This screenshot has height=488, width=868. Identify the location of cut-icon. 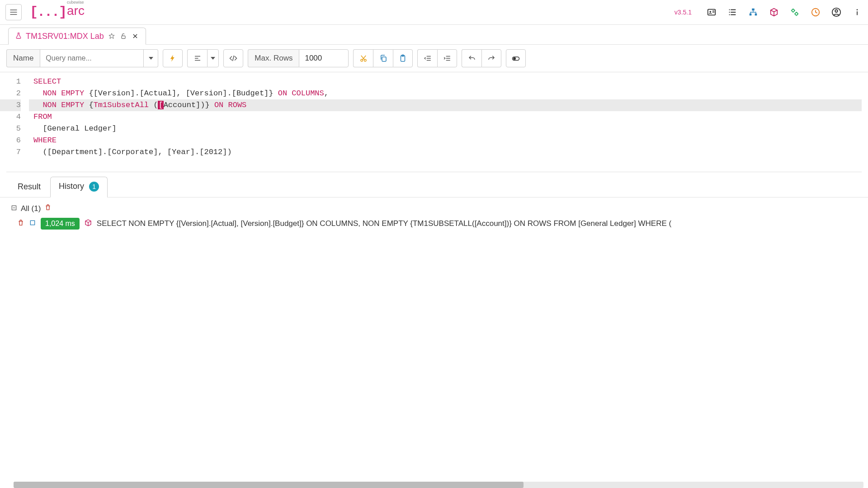
(363, 58).